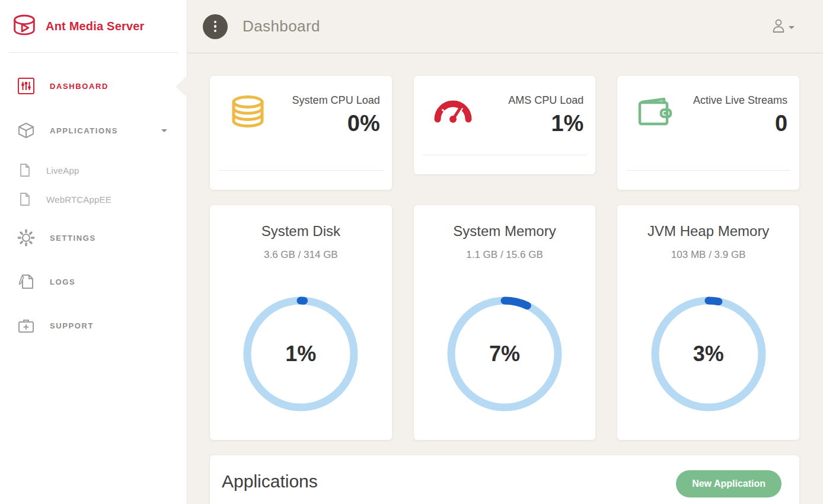  Describe the element at coordinates (63, 171) in the screenshot. I see `sidebar-item-label: LiveApp` at that location.